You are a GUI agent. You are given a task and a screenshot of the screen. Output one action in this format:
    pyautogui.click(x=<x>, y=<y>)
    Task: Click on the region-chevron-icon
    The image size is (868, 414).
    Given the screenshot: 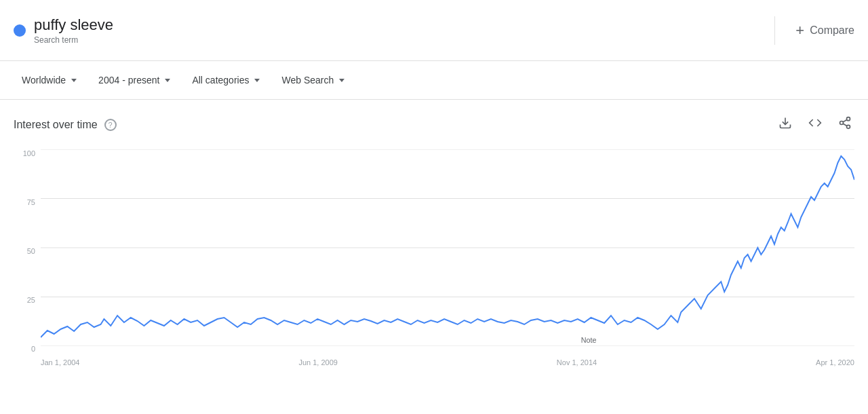 What is the action you would take?
    pyautogui.click(x=74, y=80)
    